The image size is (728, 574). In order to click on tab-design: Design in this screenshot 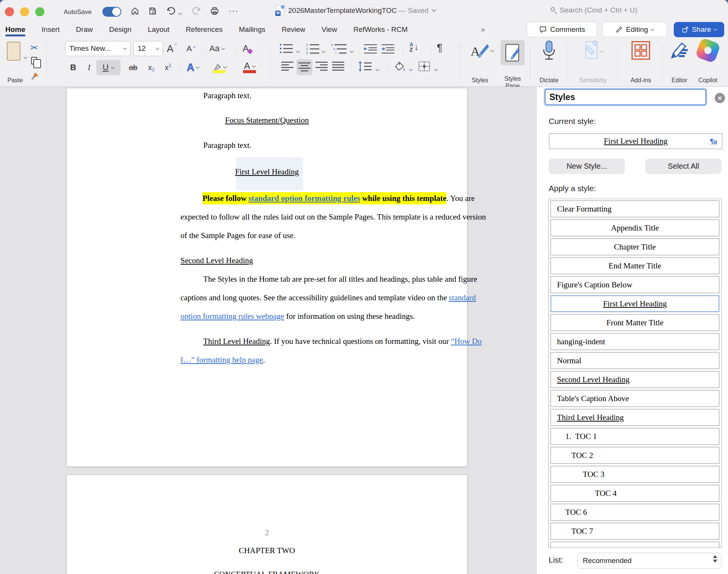, I will do `click(121, 30)`.